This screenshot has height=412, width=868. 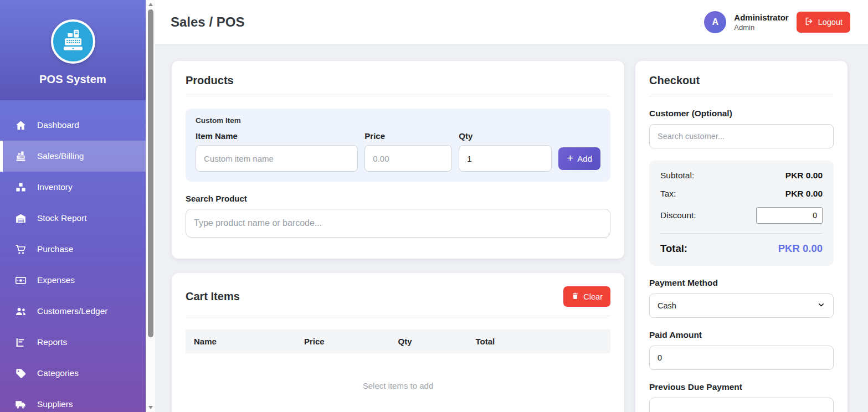 What do you see at coordinates (151, 173) in the screenshot?
I see `scrollbar-thumb` at bounding box center [151, 173].